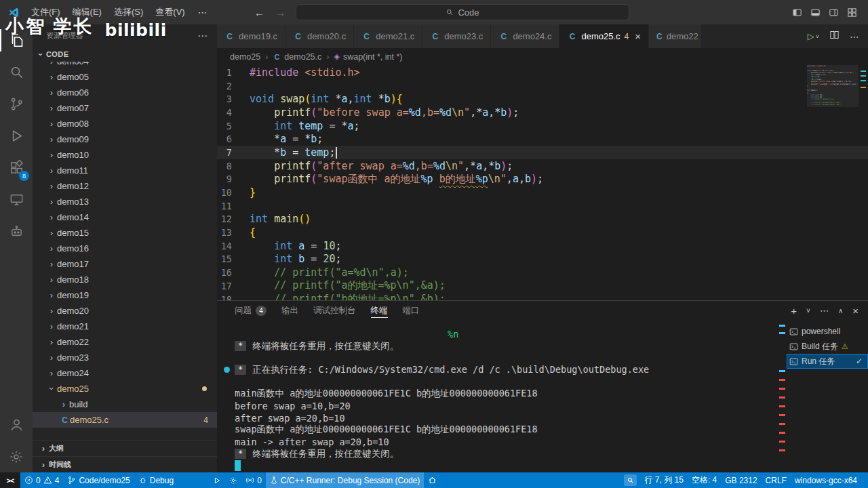 This screenshot has height=488, width=868. I want to click on home-status-button, so click(433, 480).